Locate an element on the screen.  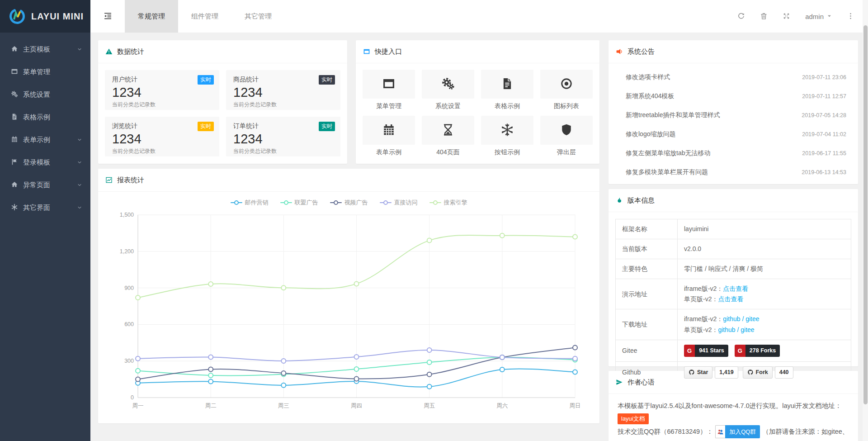
user-dropdown: admin is located at coordinates (818, 16).